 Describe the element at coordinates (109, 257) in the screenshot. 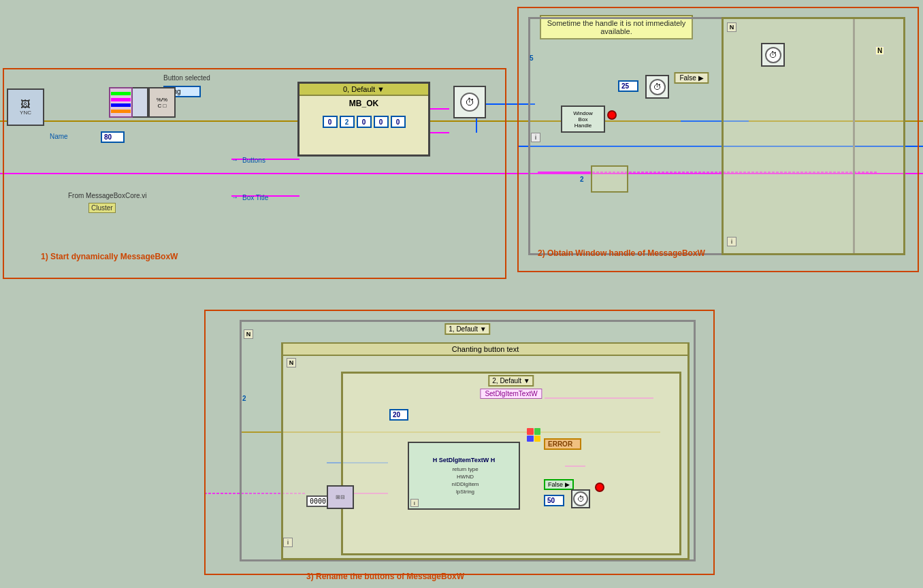

I see `section1-label: 1) Start dynamically MessageBoxW` at that location.